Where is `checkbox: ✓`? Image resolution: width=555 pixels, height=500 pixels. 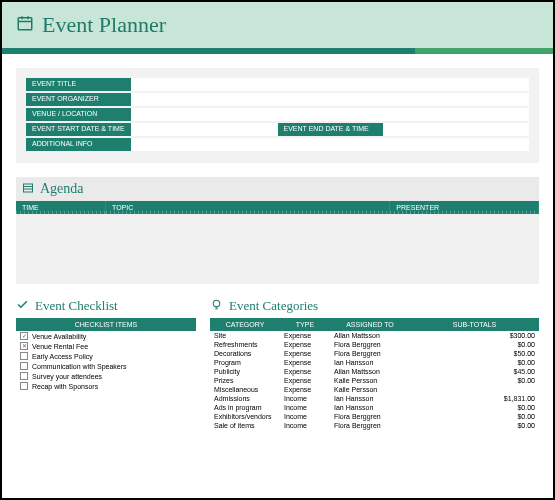
checkbox: ✓ is located at coordinates (24, 336).